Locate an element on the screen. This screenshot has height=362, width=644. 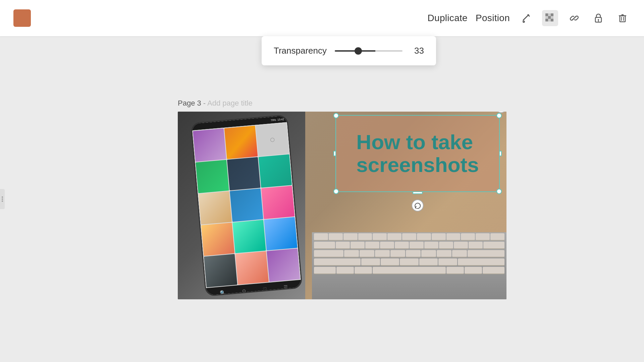
logo-button is located at coordinates (22, 18).